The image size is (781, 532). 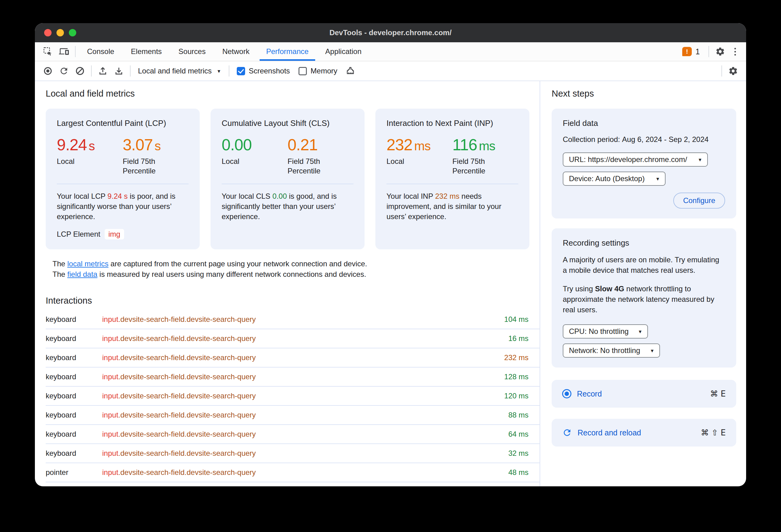 I want to click on cls-card: Cumulative Layout Shift (CLS) 0.00 Local…, so click(x=288, y=179).